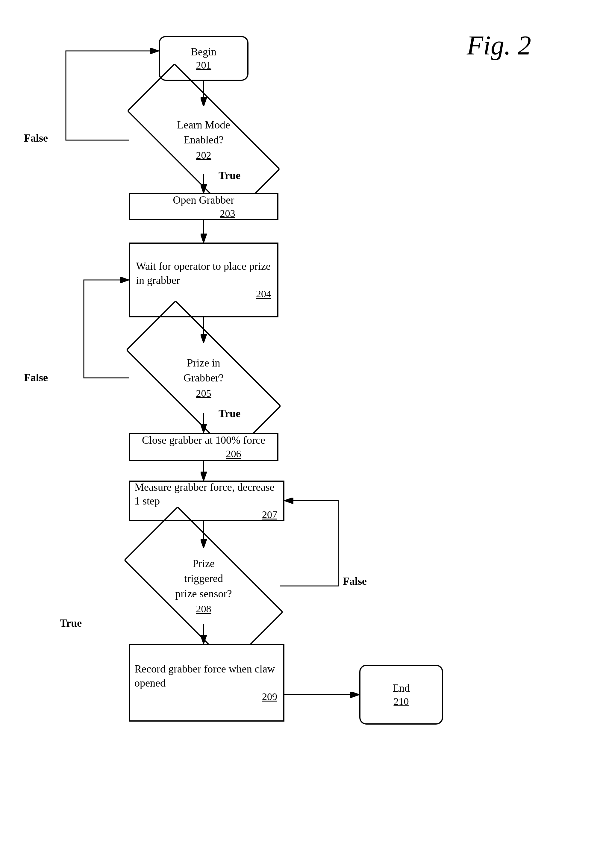 The height and width of the screenshot is (868, 591). What do you see at coordinates (204, 65) in the screenshot?
I see `node-201-number: 201` at bounding box center [204, 65].